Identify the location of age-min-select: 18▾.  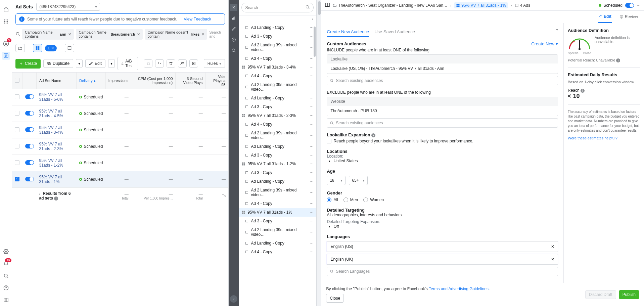
(336, 180).